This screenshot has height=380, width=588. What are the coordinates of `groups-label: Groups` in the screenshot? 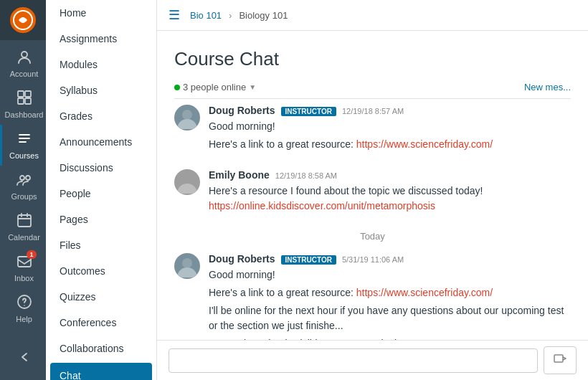 It's located at (24, 196).